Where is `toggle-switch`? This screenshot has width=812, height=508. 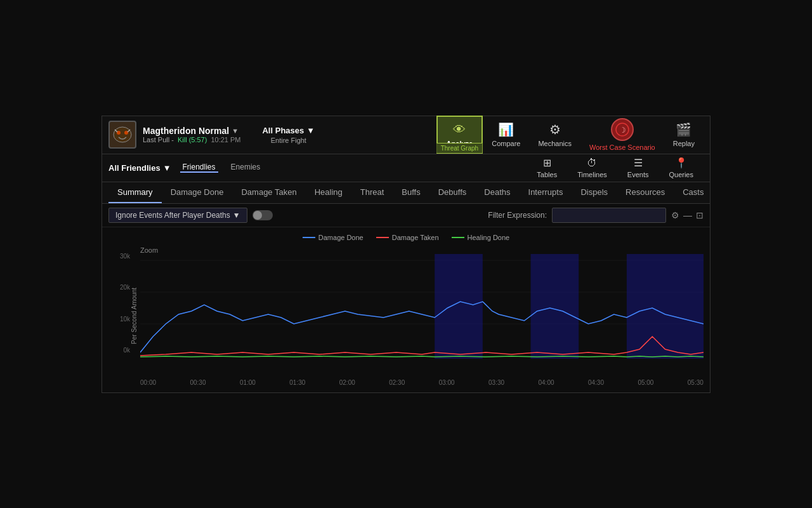
toggle-switch is located at coordinates (263, 215).